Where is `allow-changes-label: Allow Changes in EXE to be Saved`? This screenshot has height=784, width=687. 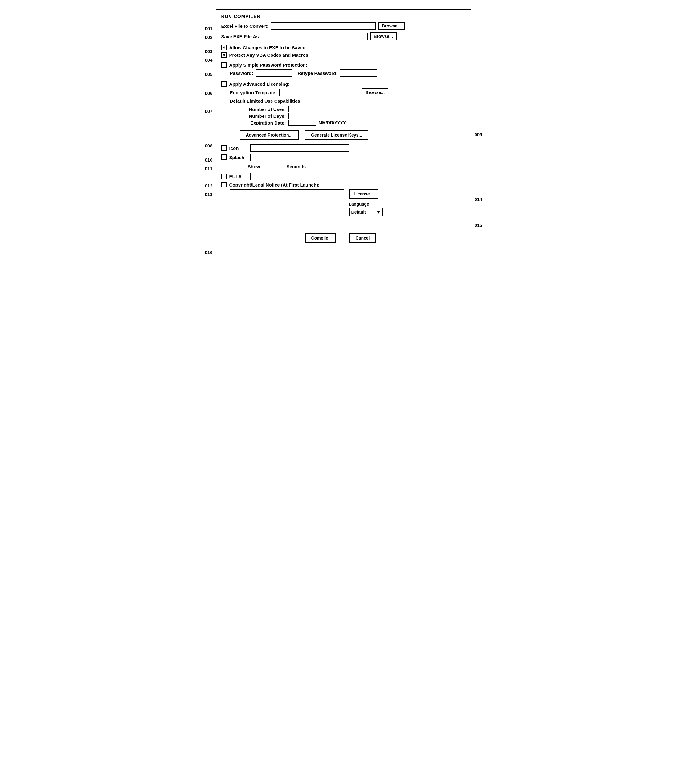 allow-changes-label: Allow Changes in EXE to be Saved is located at coordinates (268, 48).